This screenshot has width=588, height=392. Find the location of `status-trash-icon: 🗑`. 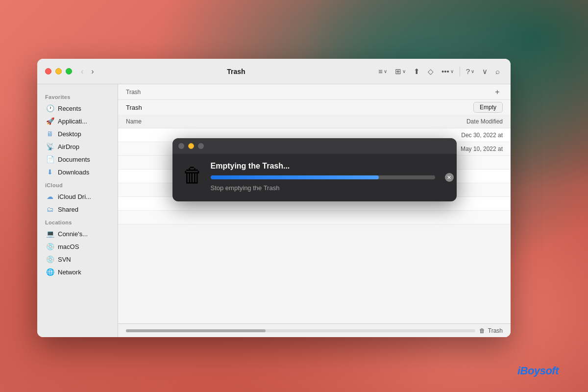

status-trash-icon: 🗑 is located at coordinates (482, 331).